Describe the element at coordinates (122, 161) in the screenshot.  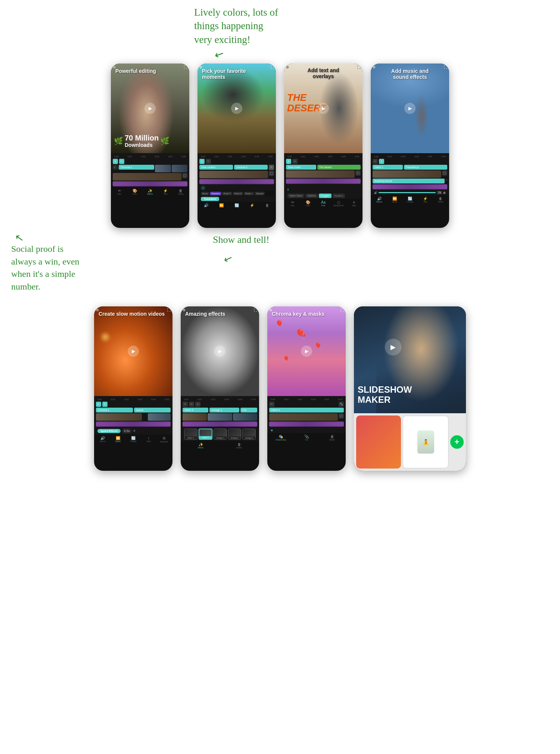
I see `edit-icon: ✂` at that location.